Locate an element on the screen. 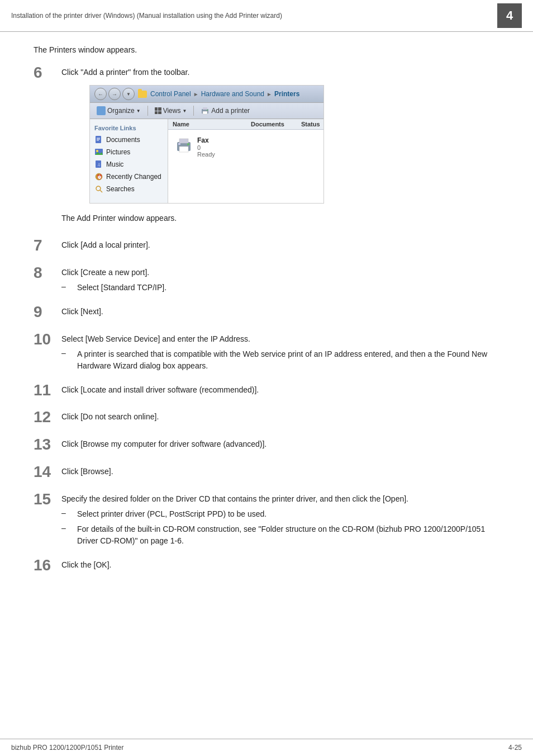 This screenshot has width=533, height=756. step-16-text: Click the [OK]. is located at coordinates (280, 565).